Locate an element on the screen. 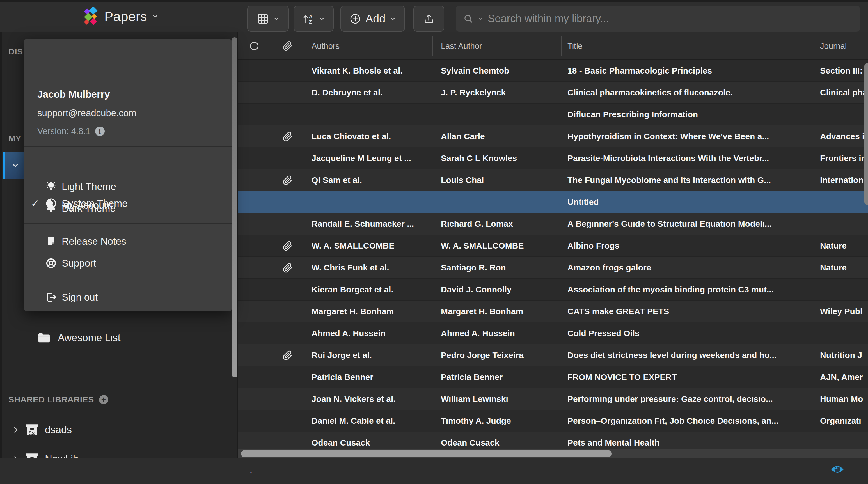  table-row: Margaret H. Bonham Margaret H. Bonham CA… is located at coordinates (553, 311).